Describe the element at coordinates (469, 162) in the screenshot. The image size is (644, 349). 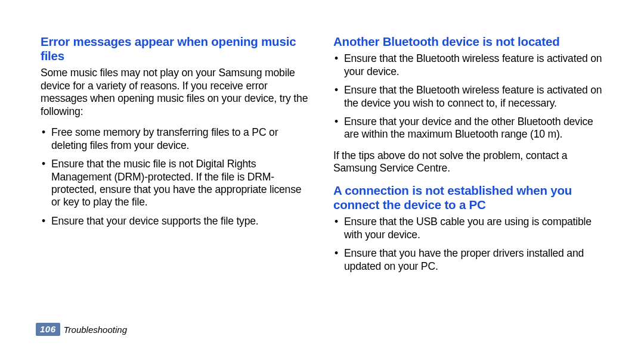
I see `bluetooth-outro: If the tips above do not solve the probl…` at that location.